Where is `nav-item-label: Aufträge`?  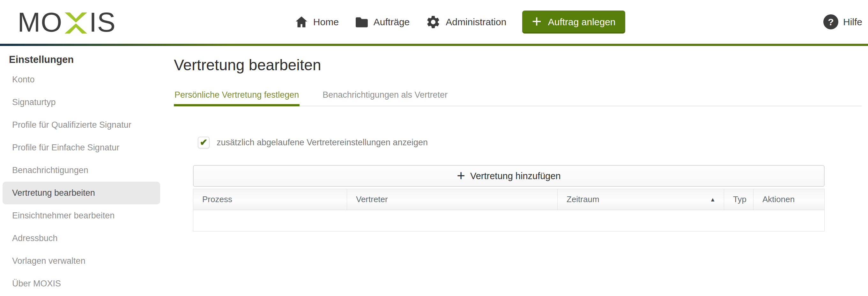 nav-item-label: Aufträge is located at coordinates (392, 22).